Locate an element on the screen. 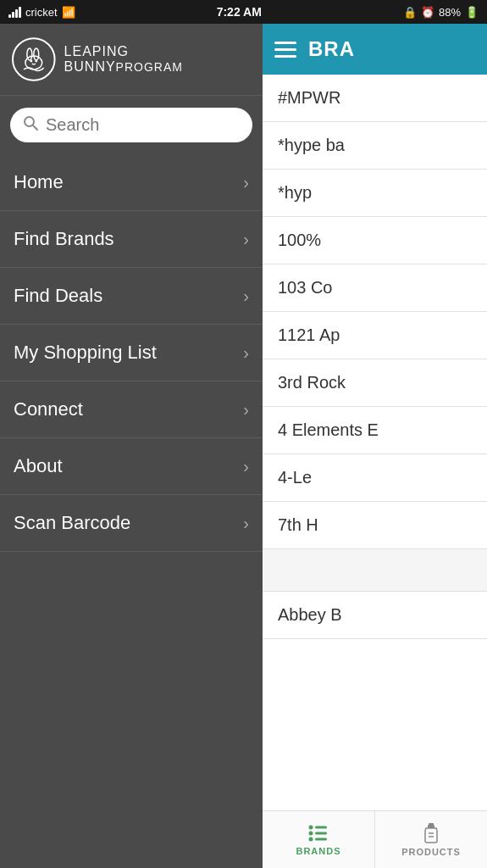 The image size is (487, 868). list-item: 4-Le is located at coordinates (374, 478).